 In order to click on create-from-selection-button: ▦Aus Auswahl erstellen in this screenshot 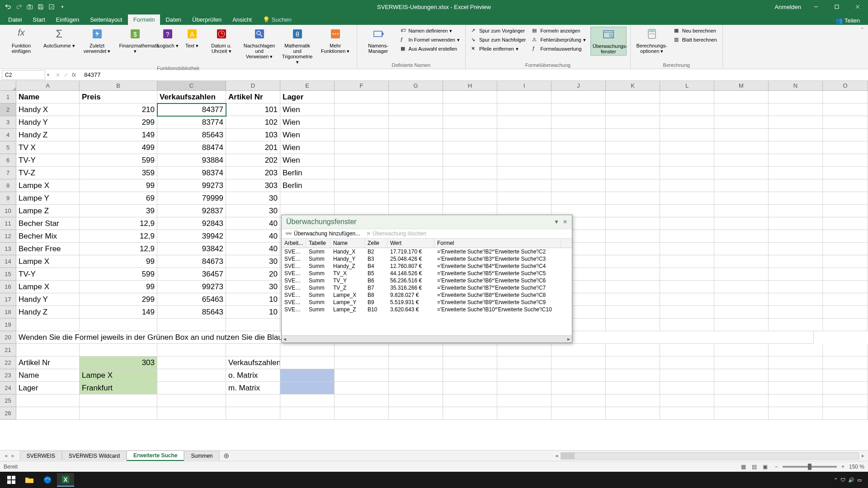, I will do `click(430, 49)`.